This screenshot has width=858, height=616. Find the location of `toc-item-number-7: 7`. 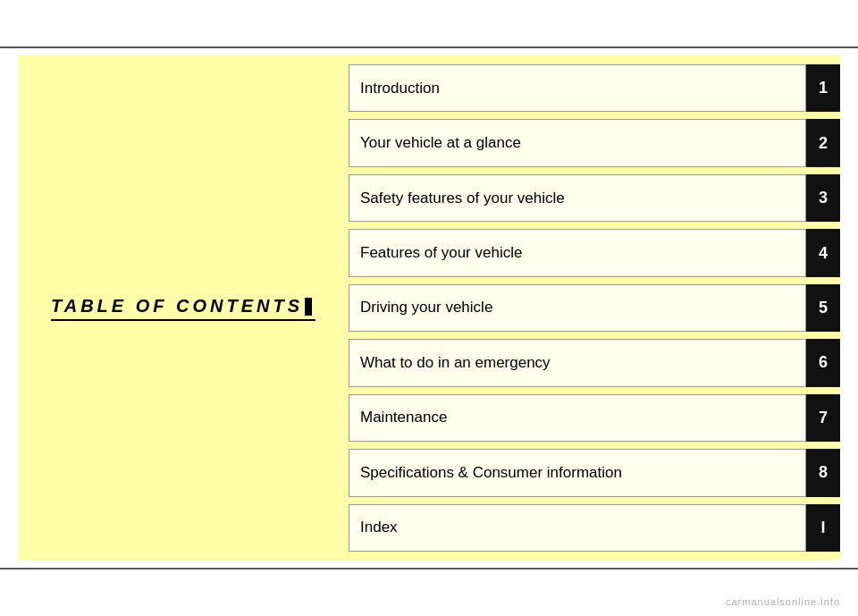

toc-item-number-7: 7 is located at coordinates (823, 418).